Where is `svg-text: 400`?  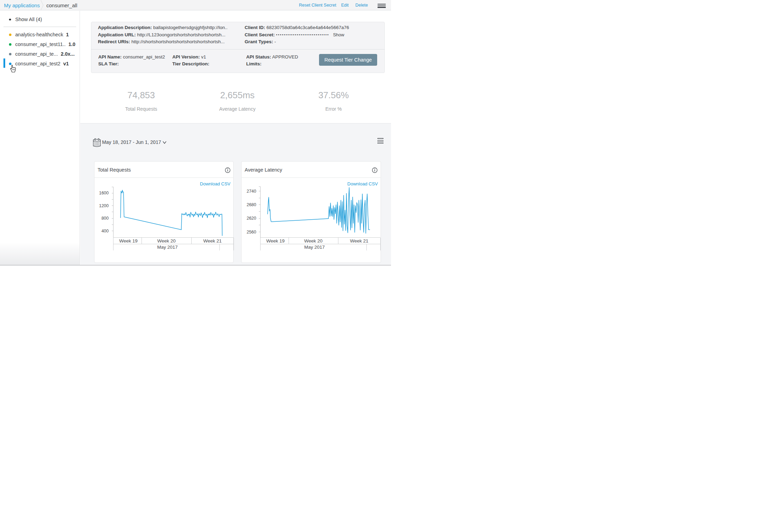
svg-text: 400 is located at coordinates (105, 231).